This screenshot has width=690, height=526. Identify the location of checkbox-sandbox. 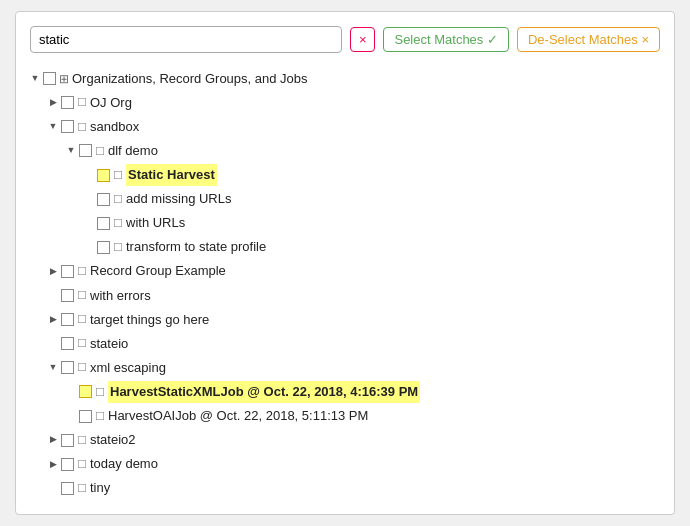
(68, 126).